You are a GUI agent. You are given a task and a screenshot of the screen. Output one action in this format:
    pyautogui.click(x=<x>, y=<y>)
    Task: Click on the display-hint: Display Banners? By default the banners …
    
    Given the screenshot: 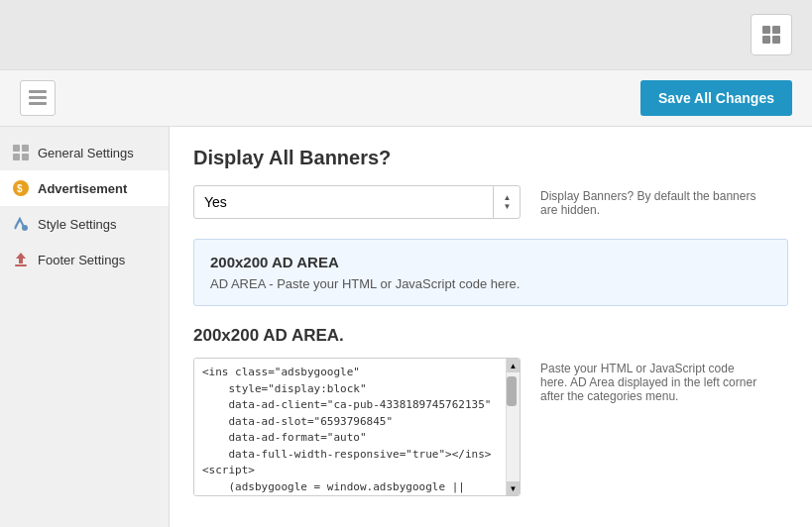 What is the action you would take?
    pyautogui.click(x=649, y=201)
    